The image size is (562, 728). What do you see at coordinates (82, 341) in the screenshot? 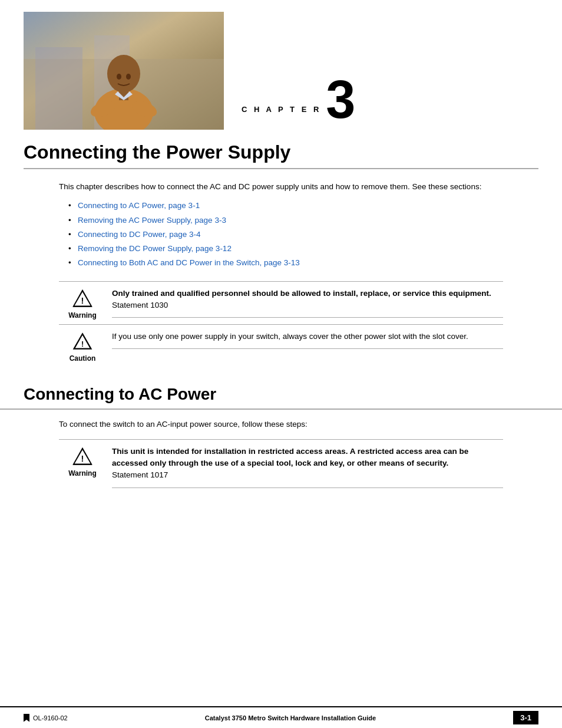
I see `caution-icon-1: !` at bounding box center [82, 341].